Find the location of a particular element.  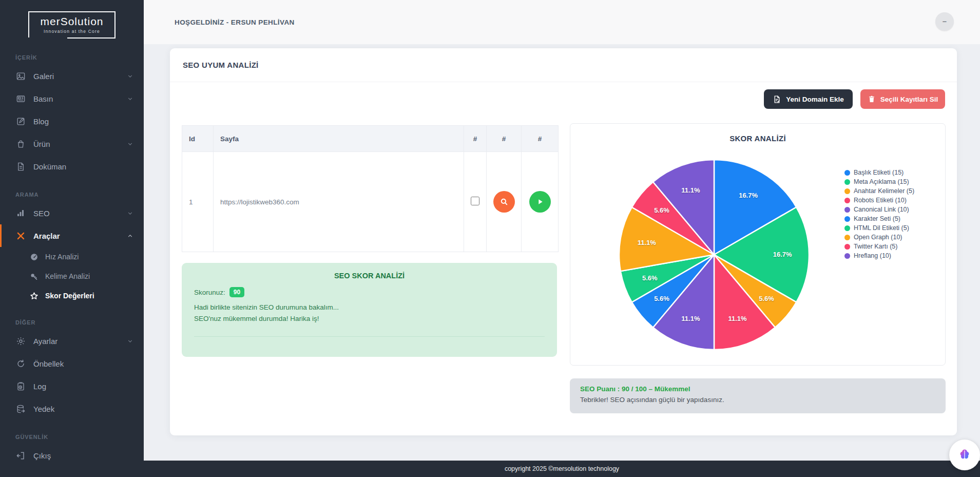

collapse-button: − is located at coordinates (945, 22).